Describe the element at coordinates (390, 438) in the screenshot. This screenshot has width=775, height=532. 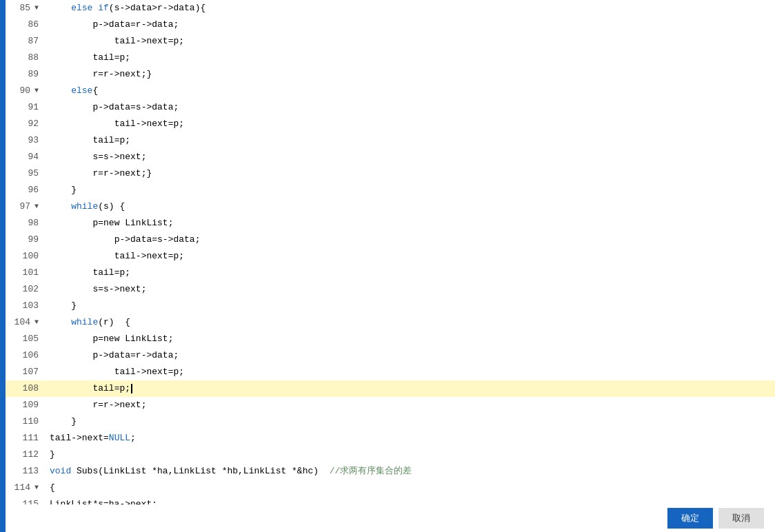
I see `code-line-111: 111tail->next=NULL;` at that location.